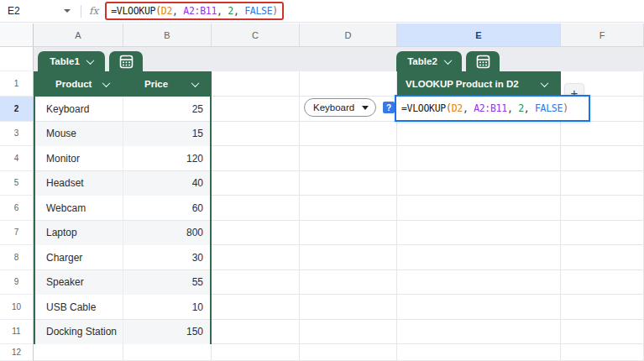  What do you see at coordinates (603, 134) in the screenshot?
I see `cell-F3` at bounding box center [603, 134].